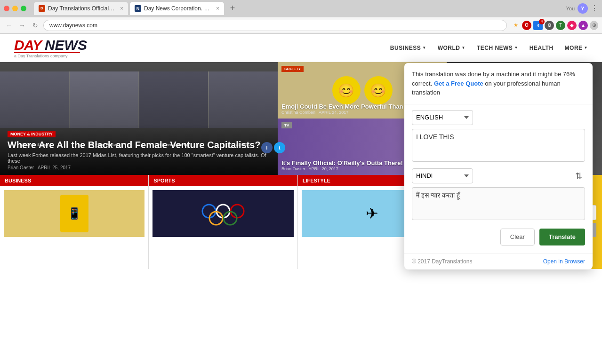 The height and width of the screenshot is (364, 602). Describe the element at coordinates (562, 237) in the screenshot. I see `translate-button: Translate` at that location.